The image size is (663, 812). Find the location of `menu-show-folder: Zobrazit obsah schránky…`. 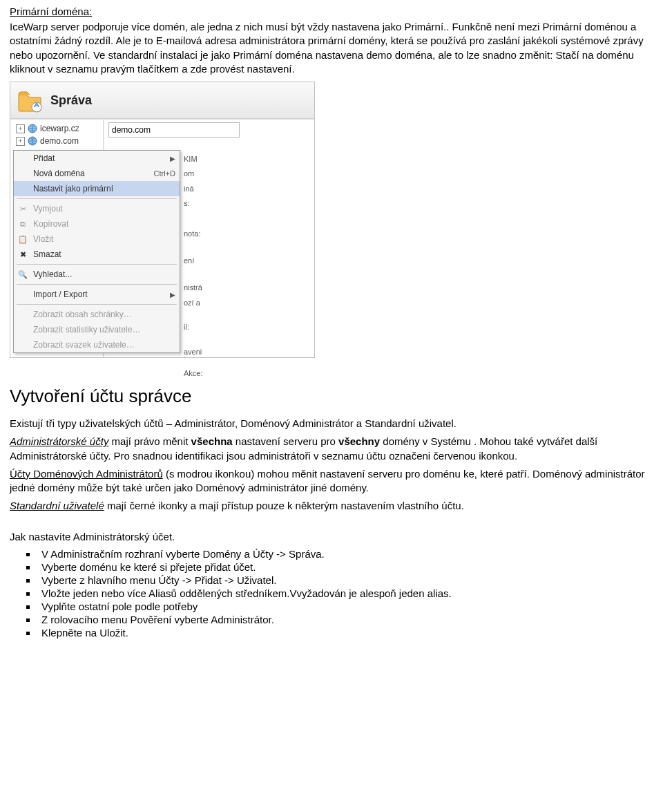

menu-show-folder: Zobrazit obsah schránky… is located at coordinates (97, 314).